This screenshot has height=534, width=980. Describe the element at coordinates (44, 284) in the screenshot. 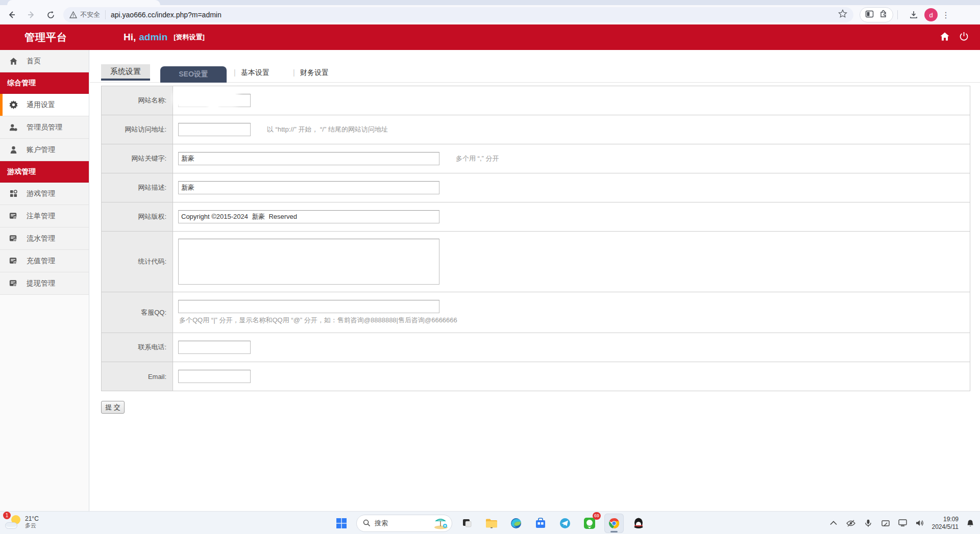

I see `sidebar-item-withdrawal-management: 提现管理` at that location.